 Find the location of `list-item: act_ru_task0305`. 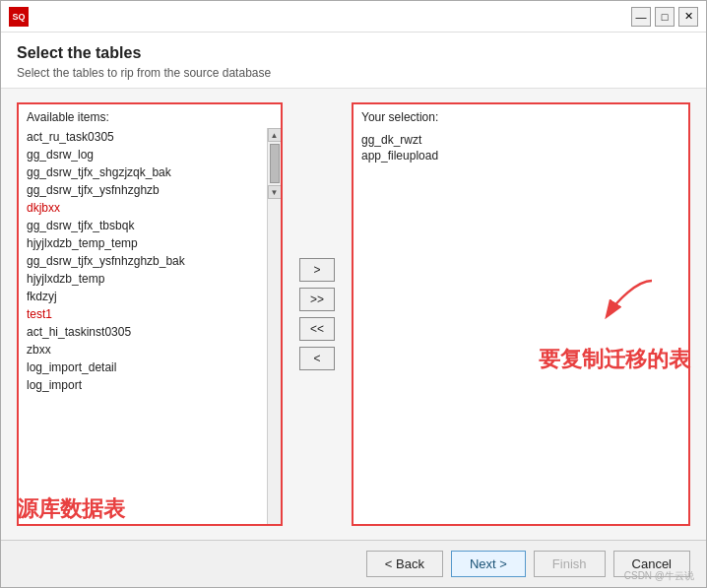

list-item: act_ru_task0305 is located at coordinates (143, 137).